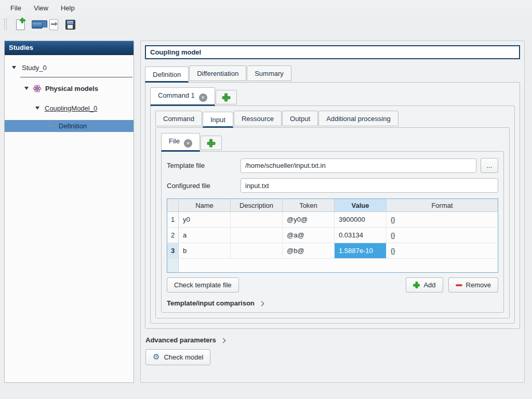 This screenshot has width=532, height=399. I want to click on row-number: 3, so click(173, 251).